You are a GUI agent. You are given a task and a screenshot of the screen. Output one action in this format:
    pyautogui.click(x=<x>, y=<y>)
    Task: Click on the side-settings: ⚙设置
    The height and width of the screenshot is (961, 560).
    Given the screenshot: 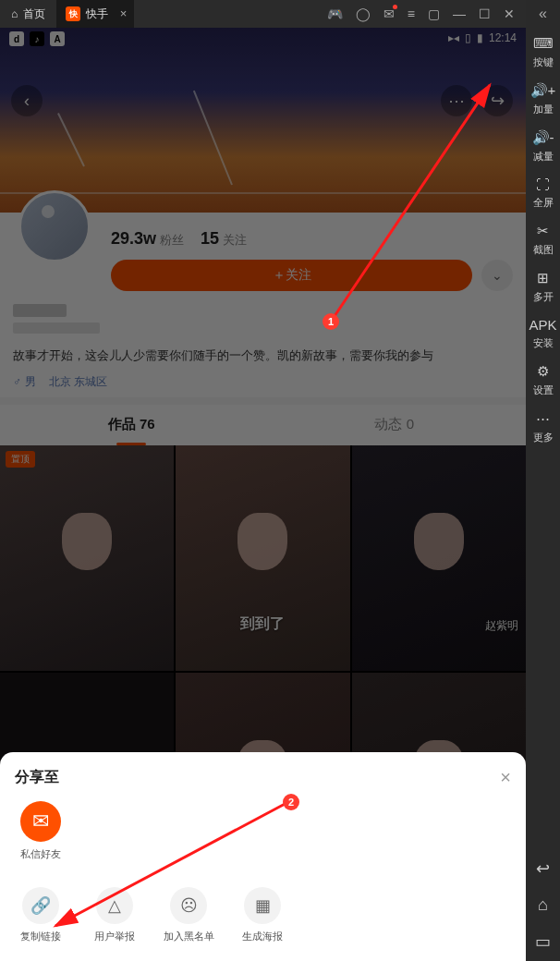 What is the action you would take?
    pyautogui.click(x=543, y=379)
    